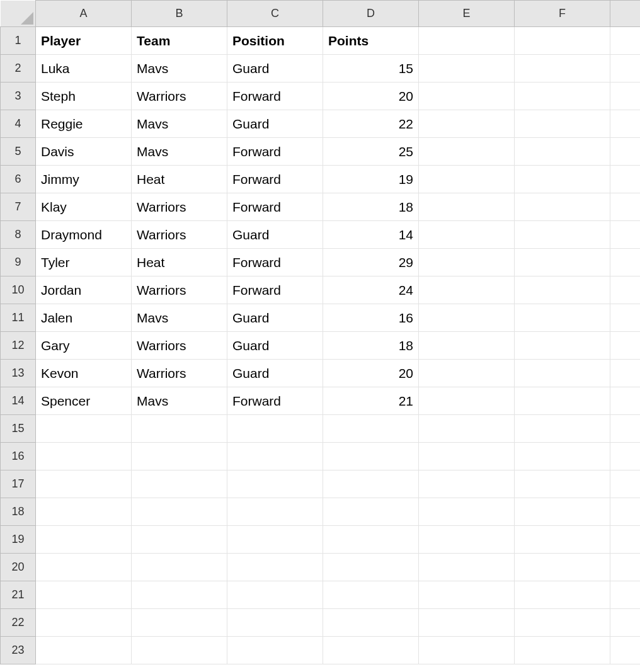  What do you see at coordinates (371, 179) in the screenshot?
I see `cell-D6: 19` at bounding box center [371, 179].